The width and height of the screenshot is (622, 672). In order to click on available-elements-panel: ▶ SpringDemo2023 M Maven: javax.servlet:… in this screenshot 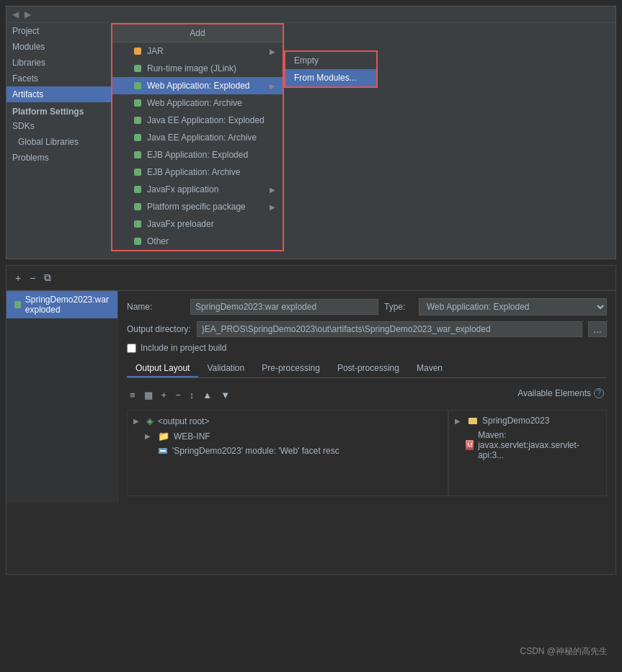, I will do `click(528, 453)`.